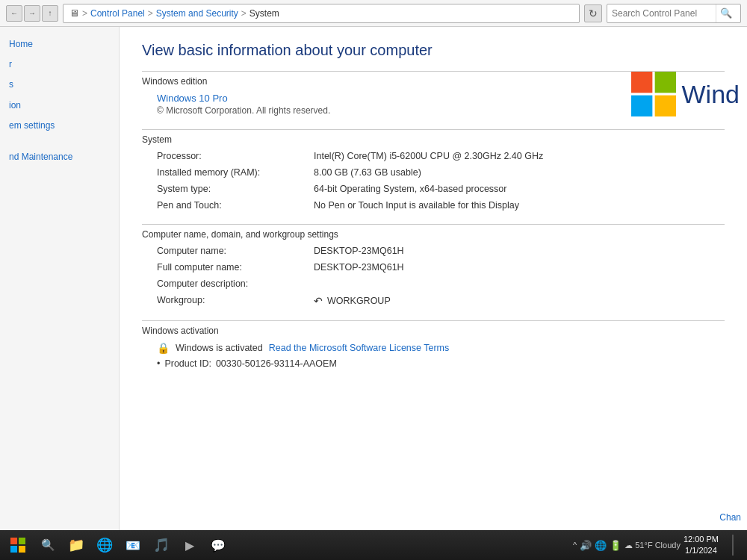  I want to click on show-desktop-button, so click(732, 545).